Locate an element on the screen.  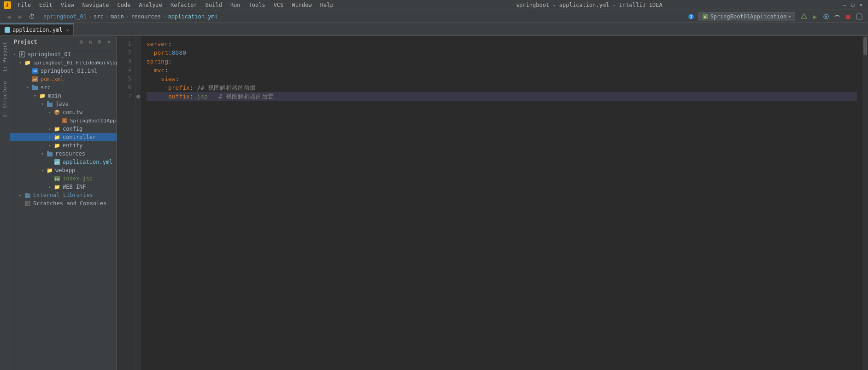
run-button: ▶ is located at coordinates (815, 17).